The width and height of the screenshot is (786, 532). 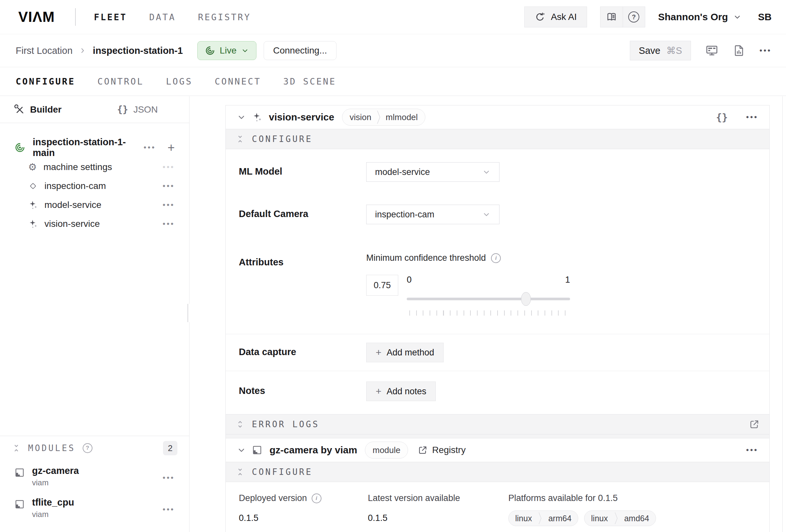 What do you see at coordinates (543, 518) in the screenshot?
I see `platform-pill: linux arm64` at bounding box center [543, 518].